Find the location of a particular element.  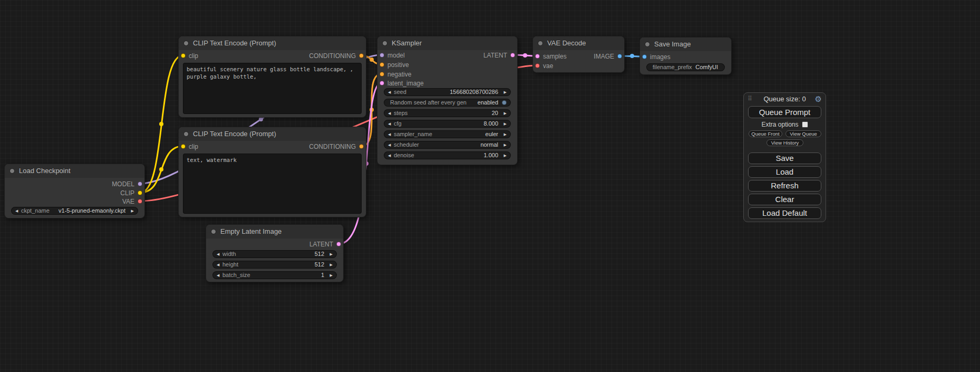

node-vae-decode: VAE Decode samples vae IMAGE is located at coordinates (579, 54).